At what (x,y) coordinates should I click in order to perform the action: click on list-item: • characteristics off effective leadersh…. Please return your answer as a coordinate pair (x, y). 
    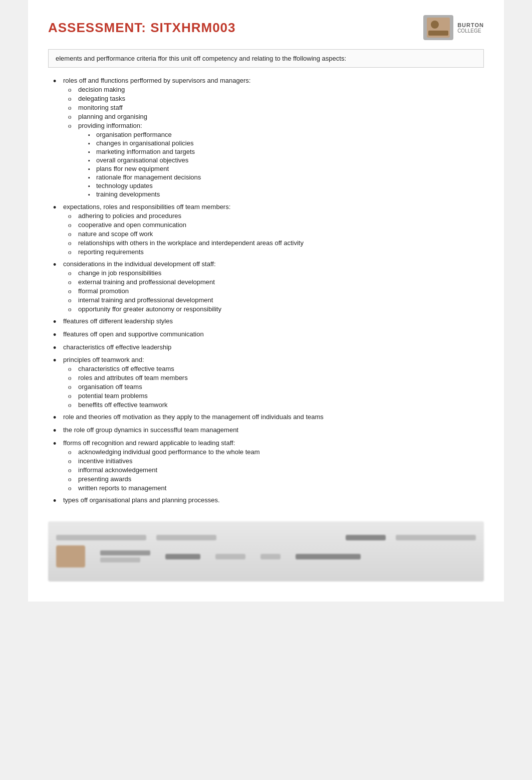
    Looking at the image, I should click on (266, 348).